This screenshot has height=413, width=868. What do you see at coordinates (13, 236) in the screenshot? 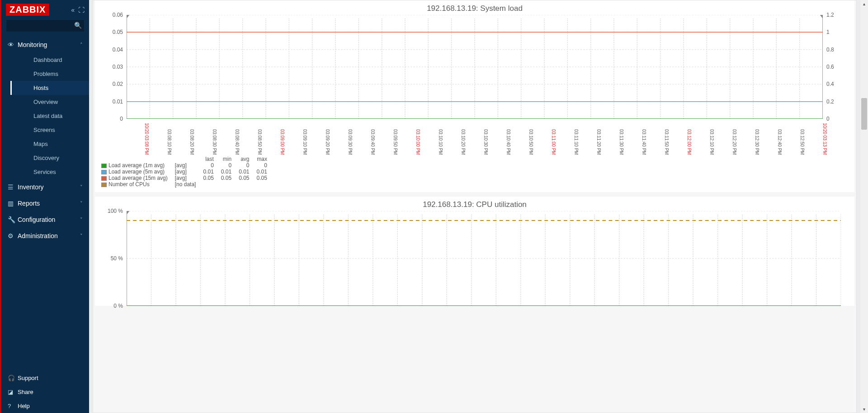
I see `gear-icon: ⚙` at bounding box center [13, 236].